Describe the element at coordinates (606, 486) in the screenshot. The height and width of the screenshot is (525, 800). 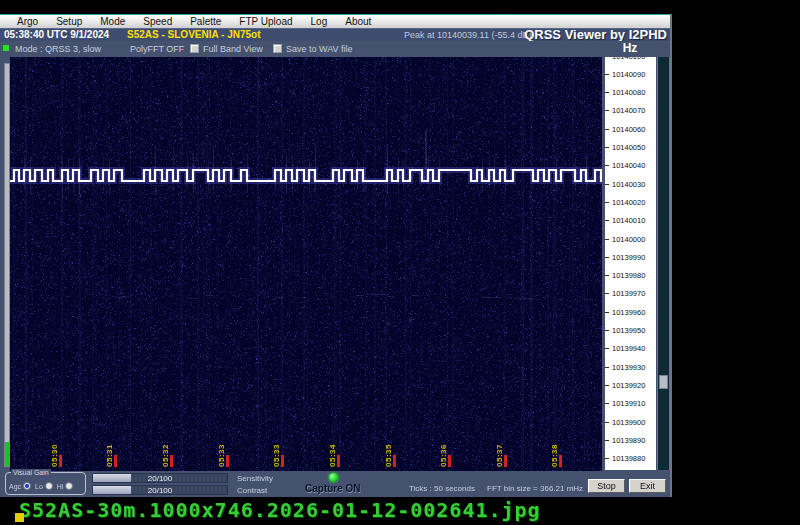
I see `stop-button: Stop` at that location.